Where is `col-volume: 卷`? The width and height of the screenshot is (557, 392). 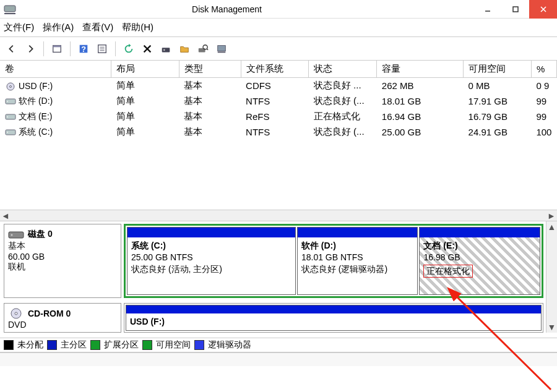
col-volume: 卷 is located at coordinates (56, 69).